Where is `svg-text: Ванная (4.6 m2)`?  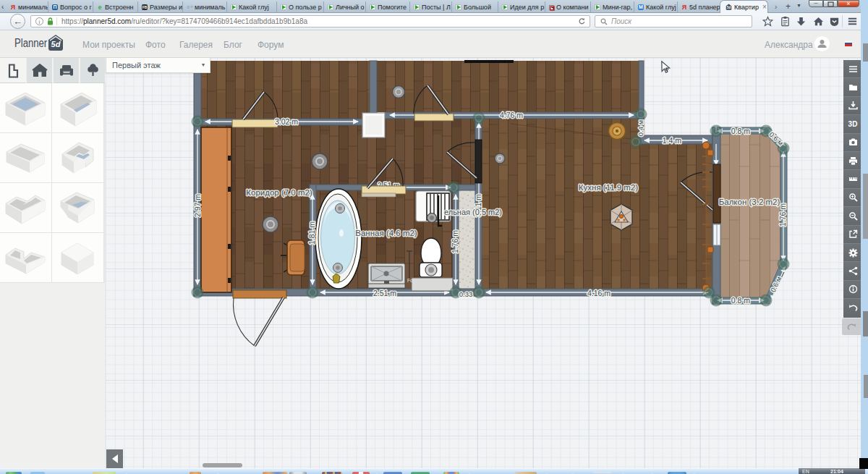 svg-text: Ванная (4.6 m2) is located at coordinates (386, 233).